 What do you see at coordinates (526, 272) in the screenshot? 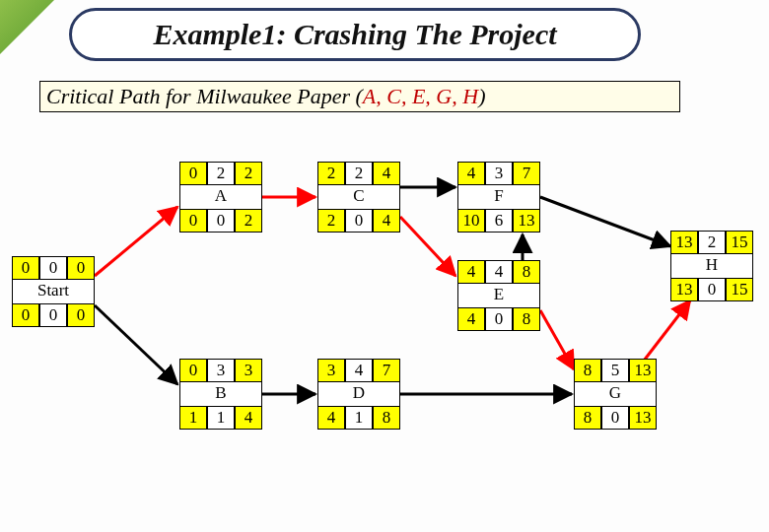
I see `cell-ef: 8` at bounding box center [526, 272].